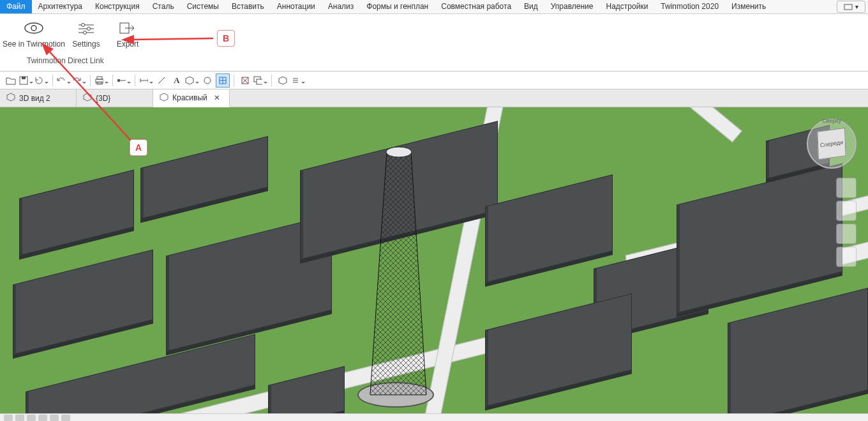 The image size is (868, 421). I want to click on view-tab-label: {3D}, so click(103, 98).